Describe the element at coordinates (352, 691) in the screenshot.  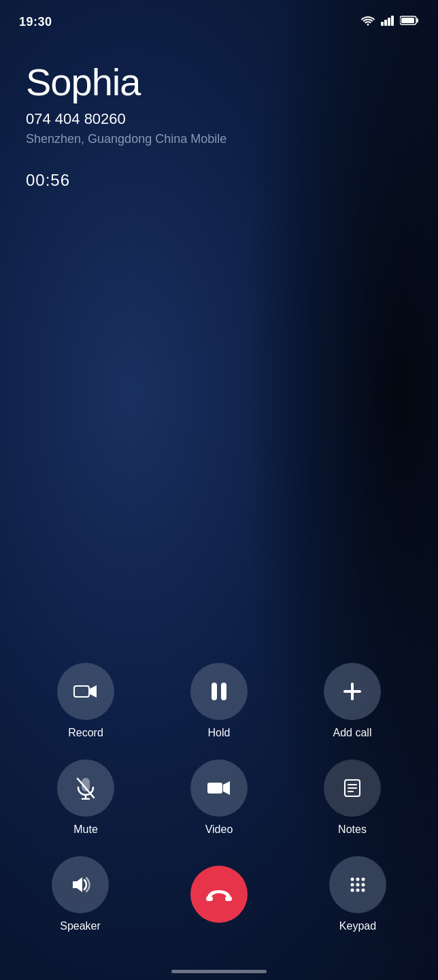
I see `add-call-icon` at that location.